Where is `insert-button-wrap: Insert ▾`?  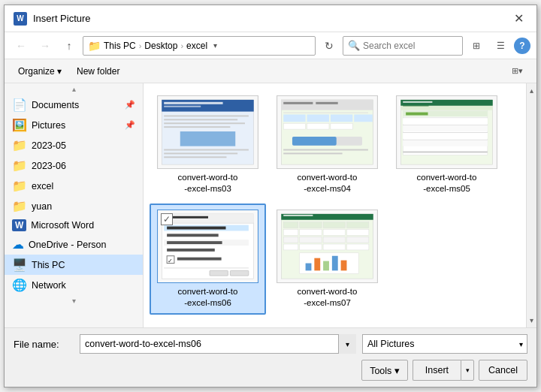
insert-button-wrap: Insert ▾ is located at coordinates (443, 370).